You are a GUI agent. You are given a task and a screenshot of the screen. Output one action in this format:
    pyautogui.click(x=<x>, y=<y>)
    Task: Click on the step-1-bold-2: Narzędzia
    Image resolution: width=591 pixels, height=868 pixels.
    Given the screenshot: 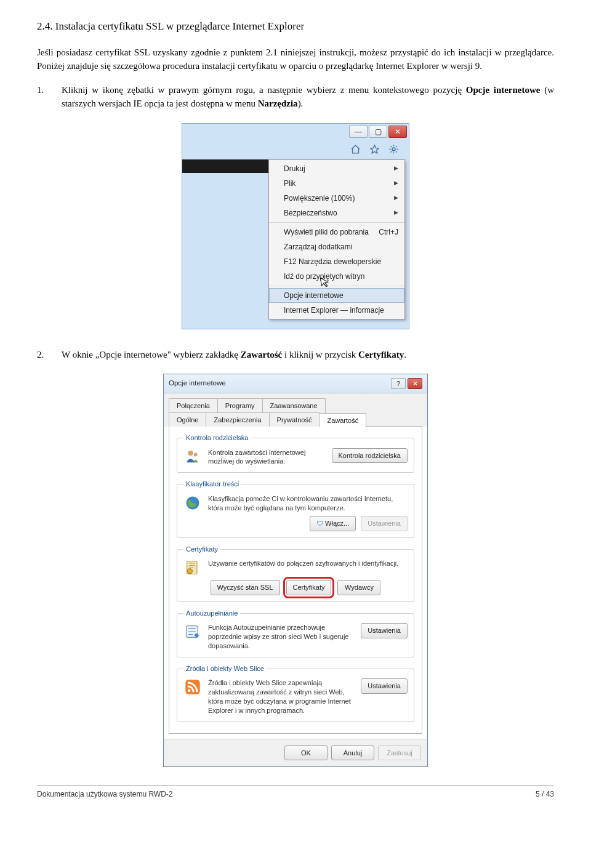 What is the action you would take?
    pyautogui.click(x=278, y=103)
    